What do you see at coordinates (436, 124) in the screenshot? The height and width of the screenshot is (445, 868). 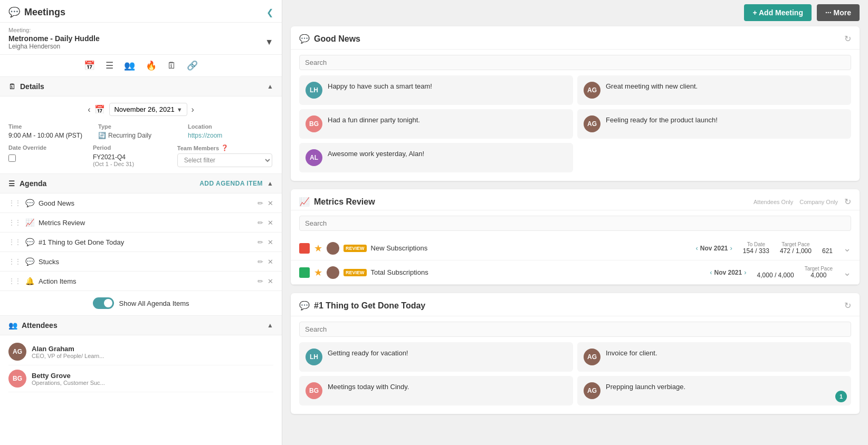 I see `good-news-item: BG Had a fun dinner party tonight.` at bounding box center [436, 124].